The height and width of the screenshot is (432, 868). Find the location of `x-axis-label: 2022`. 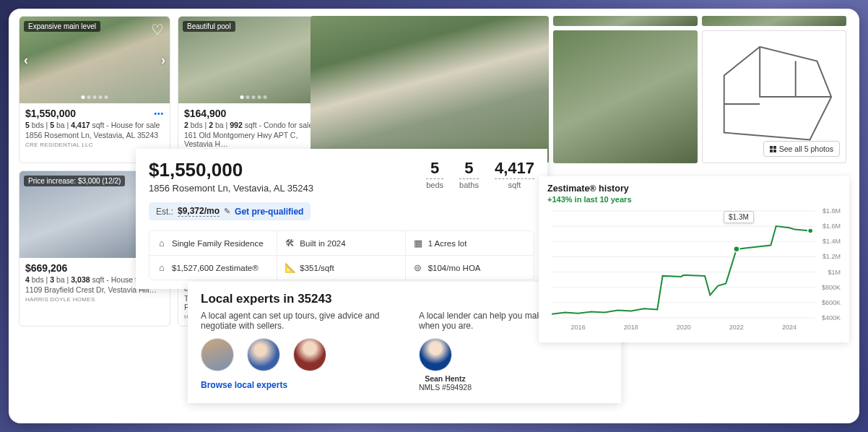

x-axis-label: 2022 is located at coordinates (737, 327).